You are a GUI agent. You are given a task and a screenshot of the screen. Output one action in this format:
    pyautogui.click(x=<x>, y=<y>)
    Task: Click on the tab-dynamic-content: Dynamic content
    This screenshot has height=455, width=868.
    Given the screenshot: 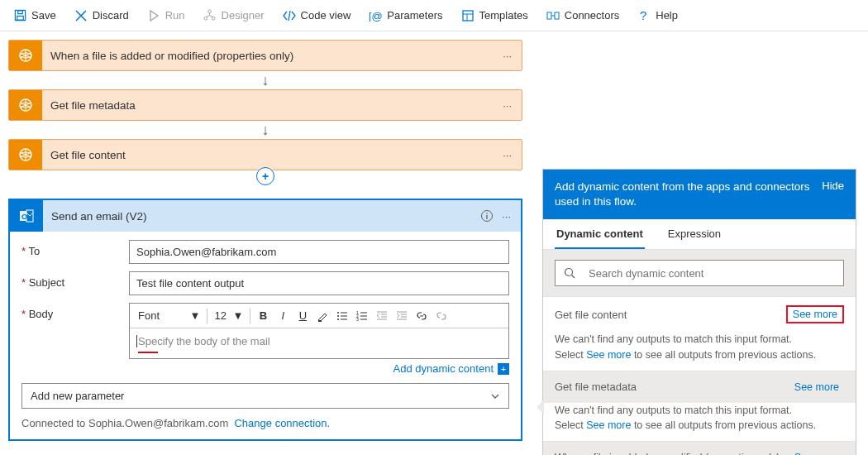 What is the action you would take?
    pyautogui.click(x=600, y=234)
    